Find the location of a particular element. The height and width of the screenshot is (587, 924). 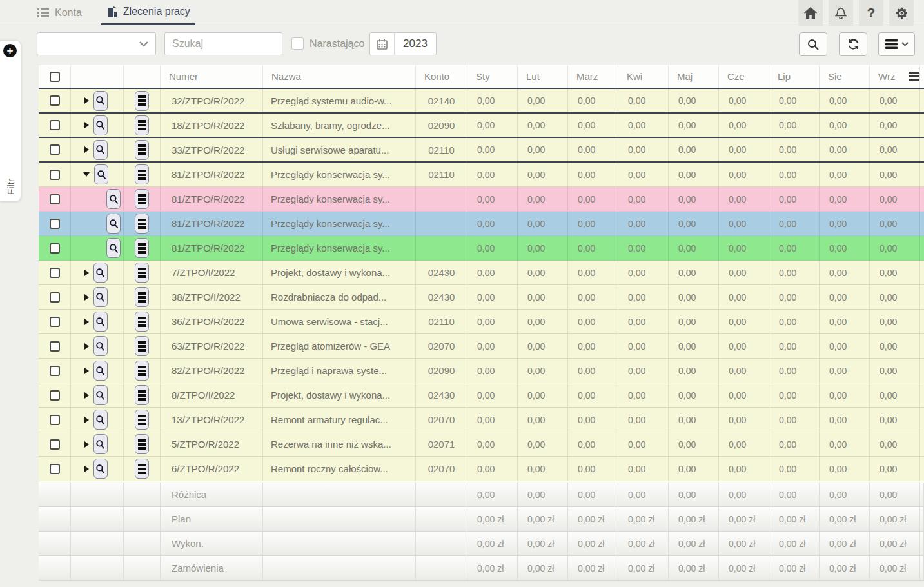

magnifier-icon is located at coordinates (101, 101).